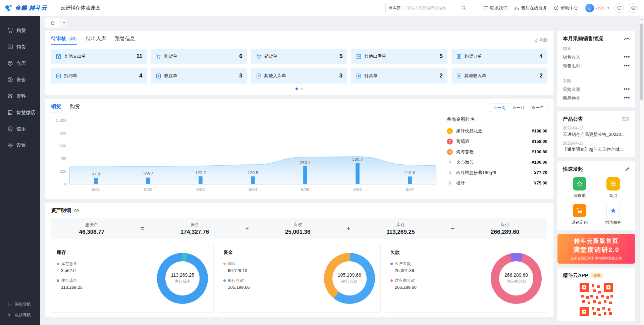 This screenshot has width=644, height=325. Describe the element at coordinates (341, 76) in the screenshot. I see `tile-count: 3` at that location.